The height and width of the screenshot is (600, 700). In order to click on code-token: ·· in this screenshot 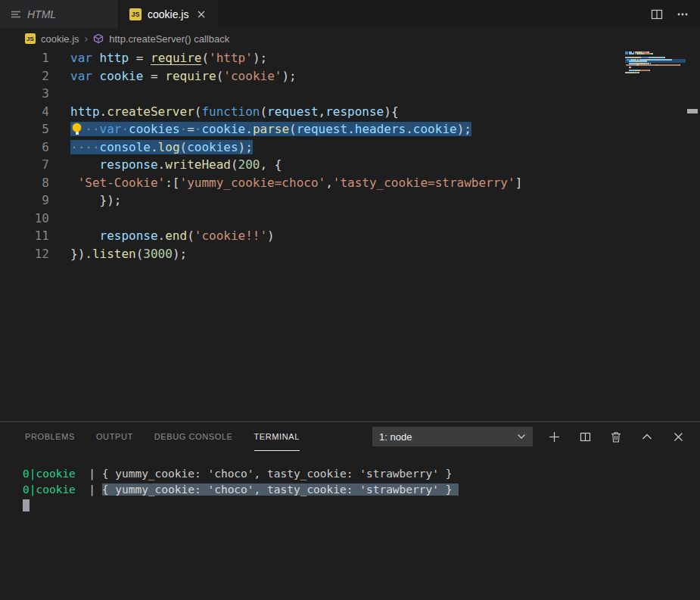, I will do `click(92, 129)`.